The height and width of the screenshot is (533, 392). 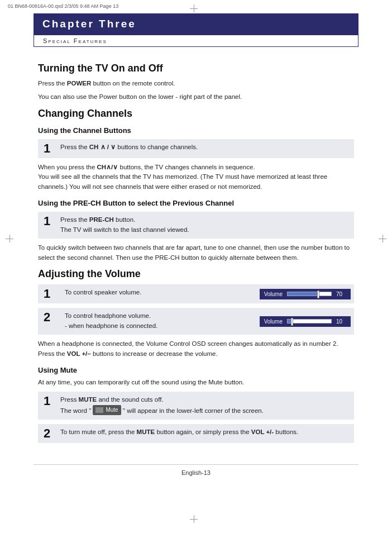 What do you see at coordinates (50, 317) in the screenshot?
I see `volume-step2-num: 2` at bounding box center [50, 317].